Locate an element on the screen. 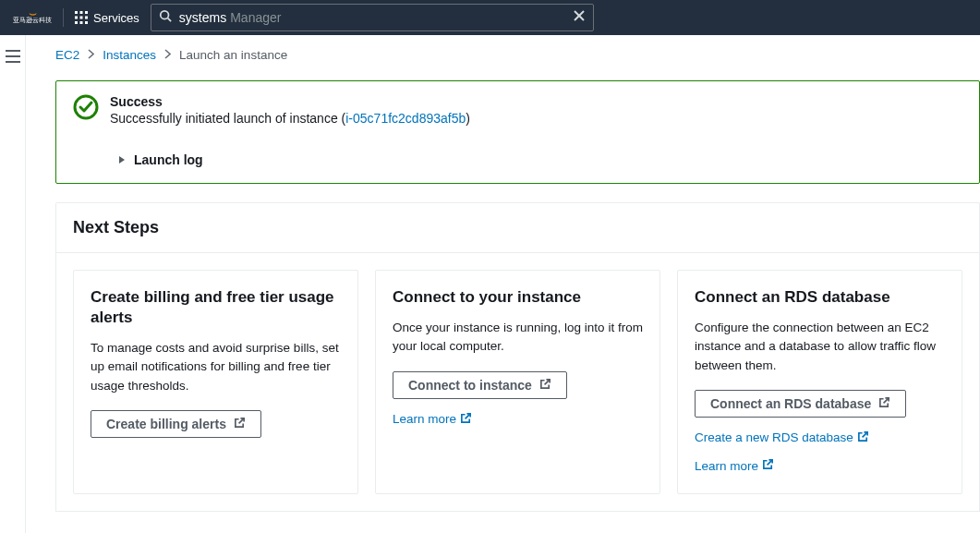 The image size is (980, 533). card-desc: Once your instance is running, log into … is located at coordinates (517, 338).